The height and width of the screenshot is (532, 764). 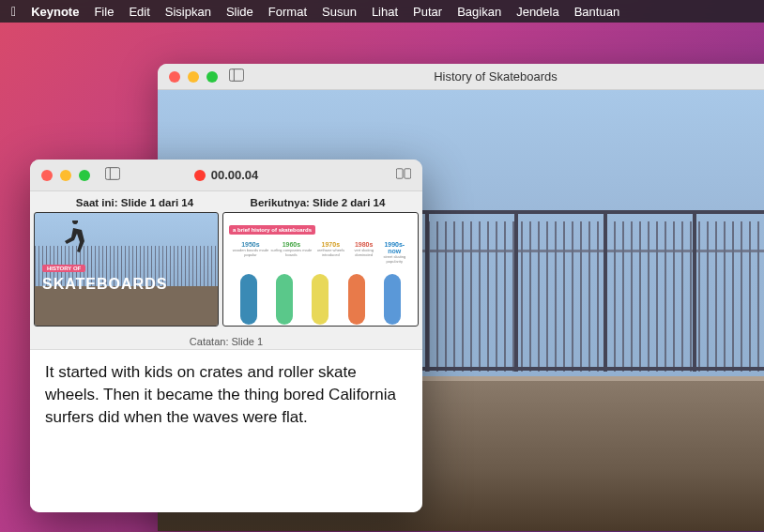 I want to click on presenter-minimize-button, so click(x=66, y=175).